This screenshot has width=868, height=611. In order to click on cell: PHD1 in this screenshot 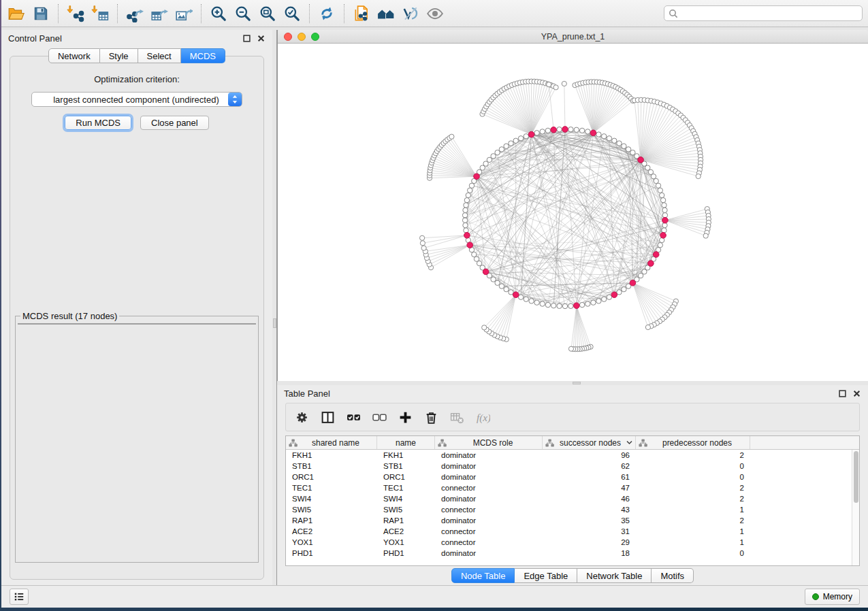, I will do `click(332, 553)`.